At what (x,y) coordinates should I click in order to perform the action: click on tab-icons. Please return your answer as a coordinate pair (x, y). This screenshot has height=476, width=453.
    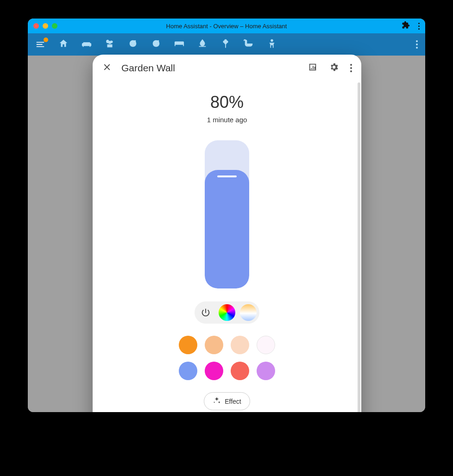
    Looking at the image, I should click on (231, 44).